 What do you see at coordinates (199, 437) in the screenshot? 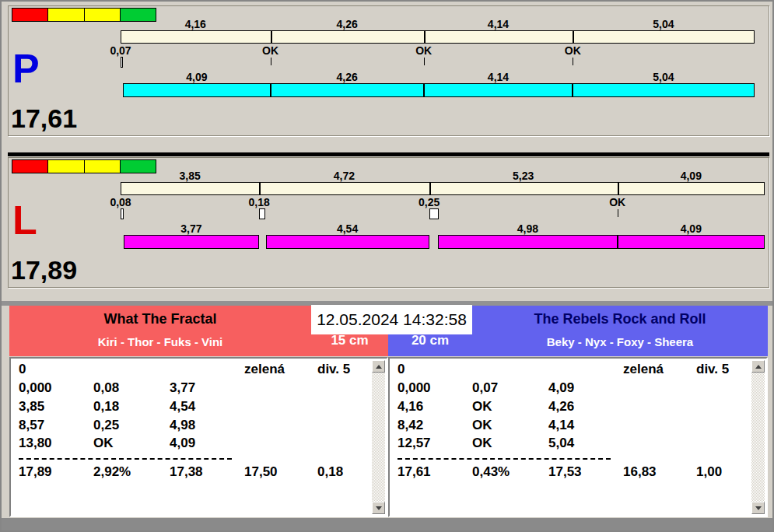
I see `results-table-left: 0zelenádiv. 50,0000,083,773,850,184,548,…` at bounding box center [199, 437].